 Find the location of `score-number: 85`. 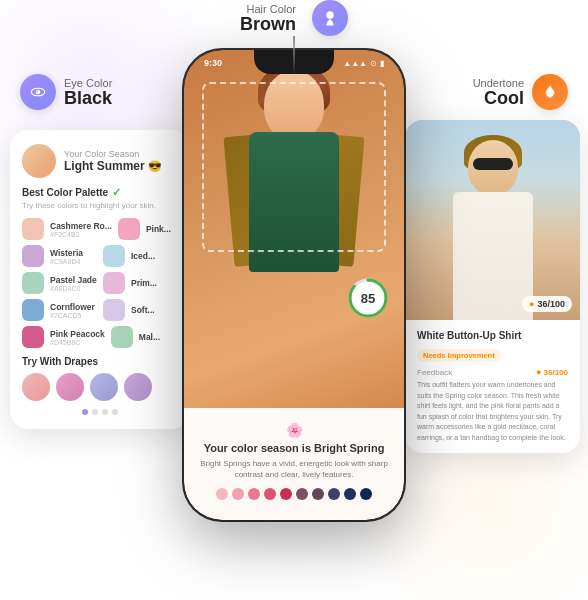

score-number: 85 is located at coordinates (368, 298).